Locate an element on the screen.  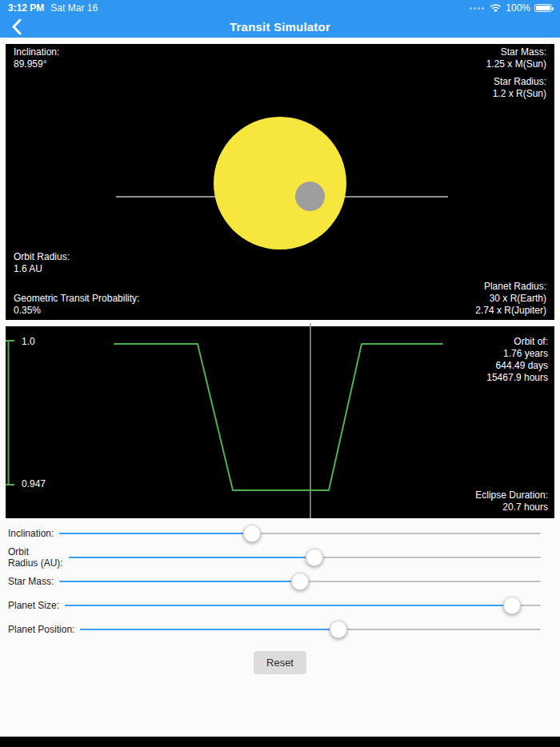
orbit-radius-readout: Orbit Radius:1.6 AU Geometric Transit Pr… is located at coordinates (77, 278).